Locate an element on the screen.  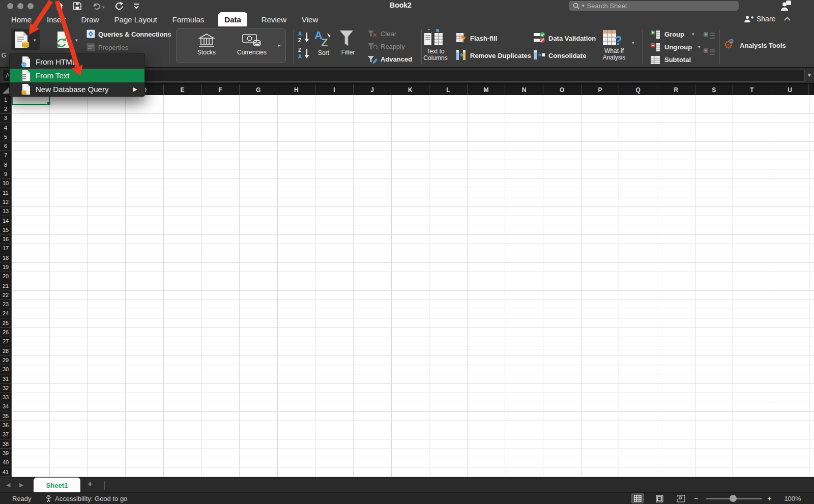
home-icon is located at coordinates (60, 6).